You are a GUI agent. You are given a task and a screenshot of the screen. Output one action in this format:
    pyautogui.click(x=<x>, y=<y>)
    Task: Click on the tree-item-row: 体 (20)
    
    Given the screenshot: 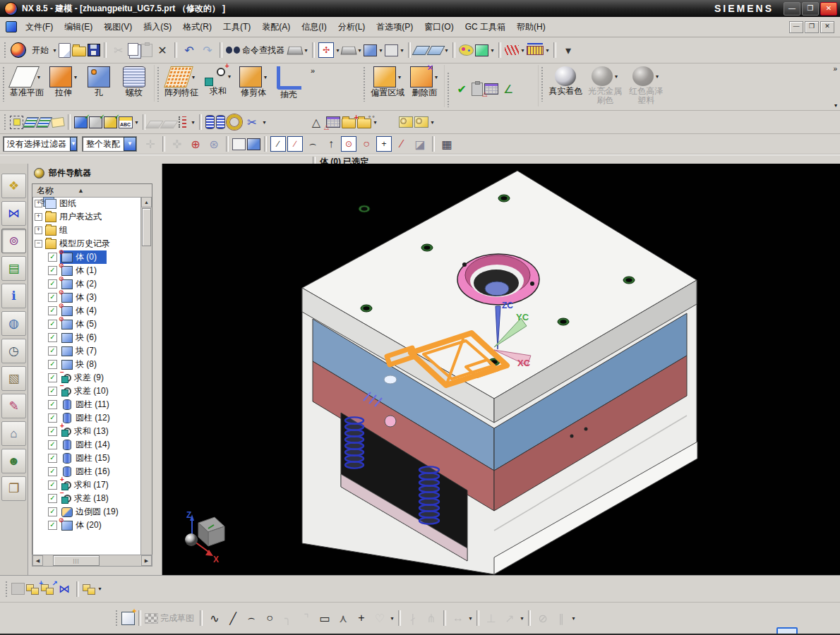 What is the action you would take?
    pyautogui.click(x=86, y=525)
    